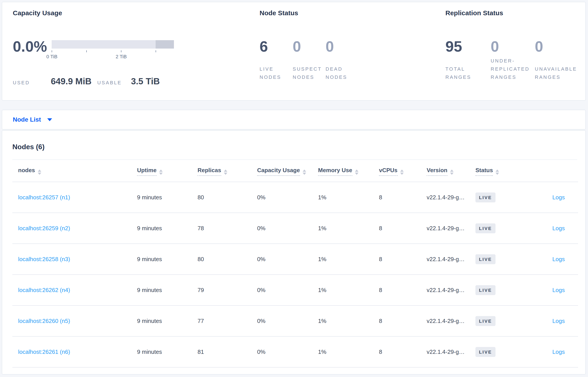  Describe the element at coordinates (343, 171) in the screenshot. I see `column-header-memory-use: Memory Use` at that location.